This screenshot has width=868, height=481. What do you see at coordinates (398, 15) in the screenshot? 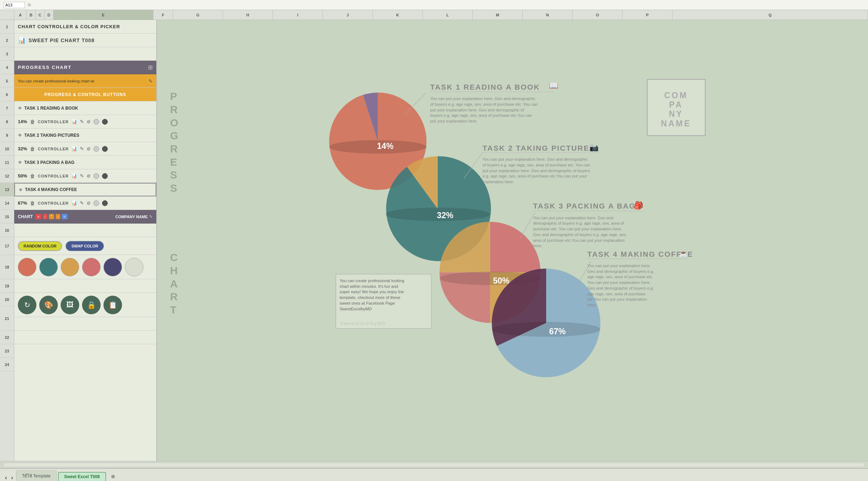
I see `col-header-k: K` at bounding box center [398, 15].